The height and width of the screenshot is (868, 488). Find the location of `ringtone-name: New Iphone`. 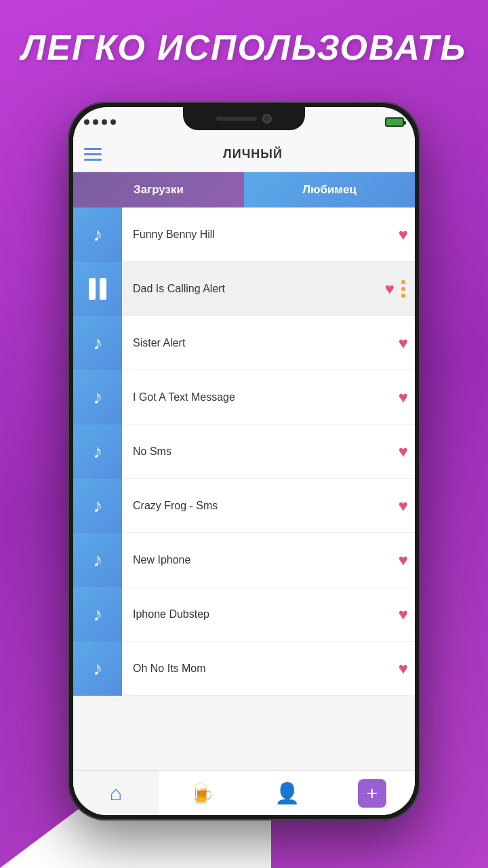

ringtone-name: New Iphone is located at coordinates (260, 560).